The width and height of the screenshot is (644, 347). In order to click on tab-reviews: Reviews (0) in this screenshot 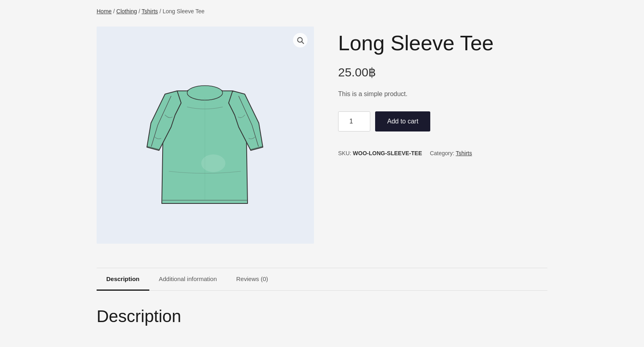, I will do `click(252, 279)`.